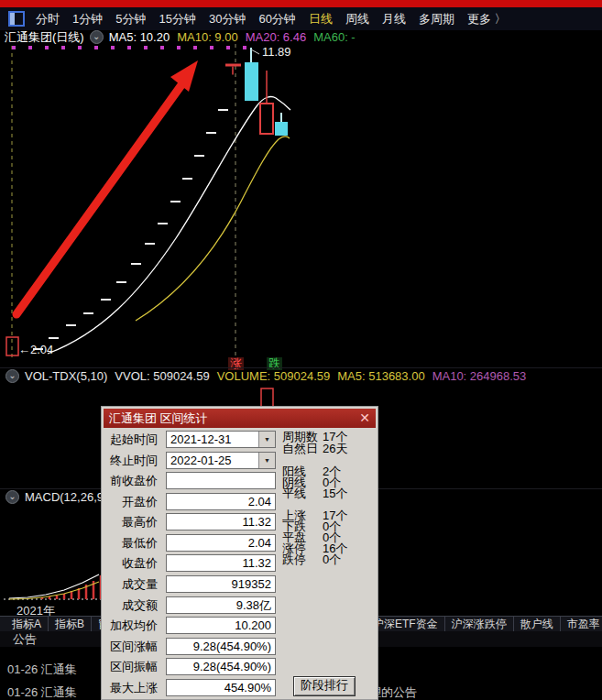 This screenshot has width=602, height=700. What do you see at coordinates (274, 376) in the screenshot?
I see `volume-value: VOLUME: 509024.59` at bounding box center [274, 376].